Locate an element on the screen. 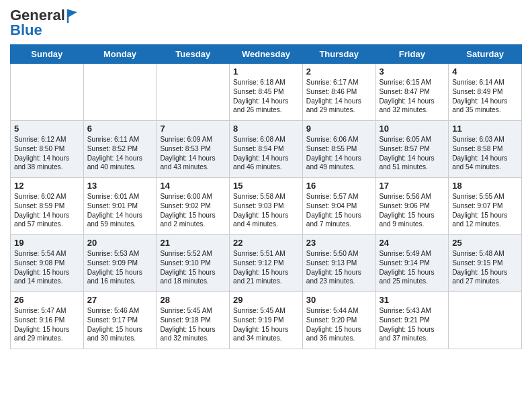  page-header: General Blue is located at coordinates (266, 23).